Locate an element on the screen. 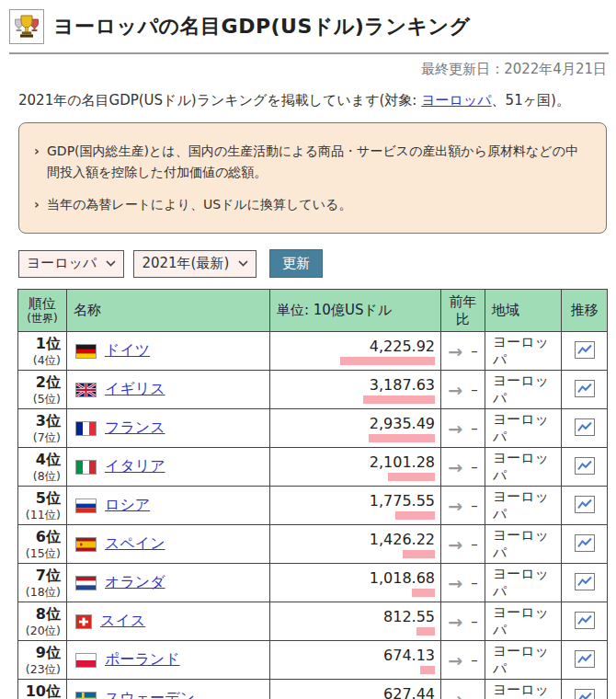 The width and height of the screenshot is (616, 699). note-item: GDP(国内総生産)とは、国内の生産活動による商品・サービスの産出額から原材料な… is located at coordinates (310, 162).